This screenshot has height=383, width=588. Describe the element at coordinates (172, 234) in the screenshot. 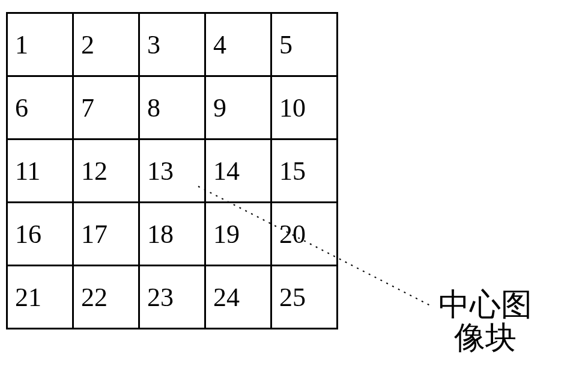

I see `table-row: 16 17 18 19 20` at that location.